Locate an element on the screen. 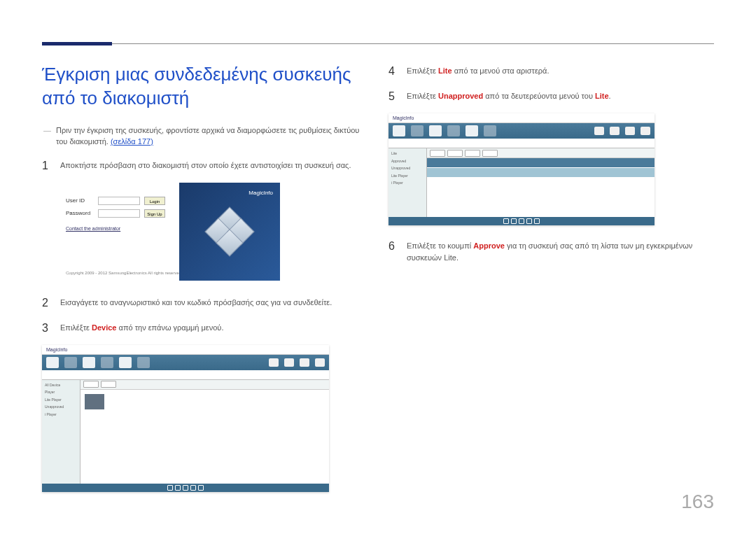  app-body: Lite Approved Unapproved Lite Player i P… is located at coordinates (522, 183).